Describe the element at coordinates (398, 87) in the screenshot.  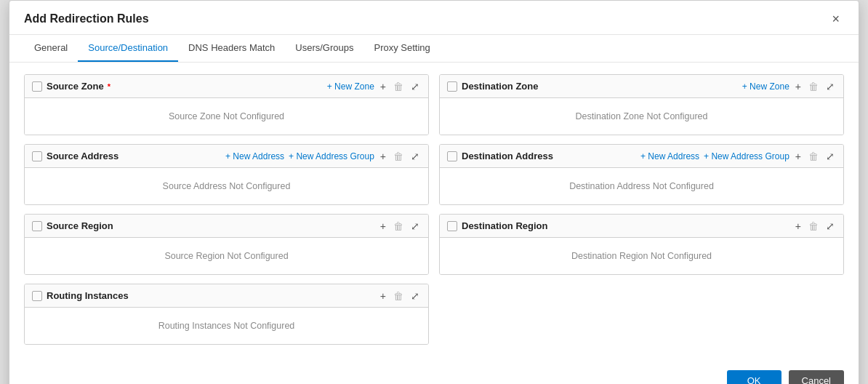
I see `source-zone-delete-button: 🗑` at that location.